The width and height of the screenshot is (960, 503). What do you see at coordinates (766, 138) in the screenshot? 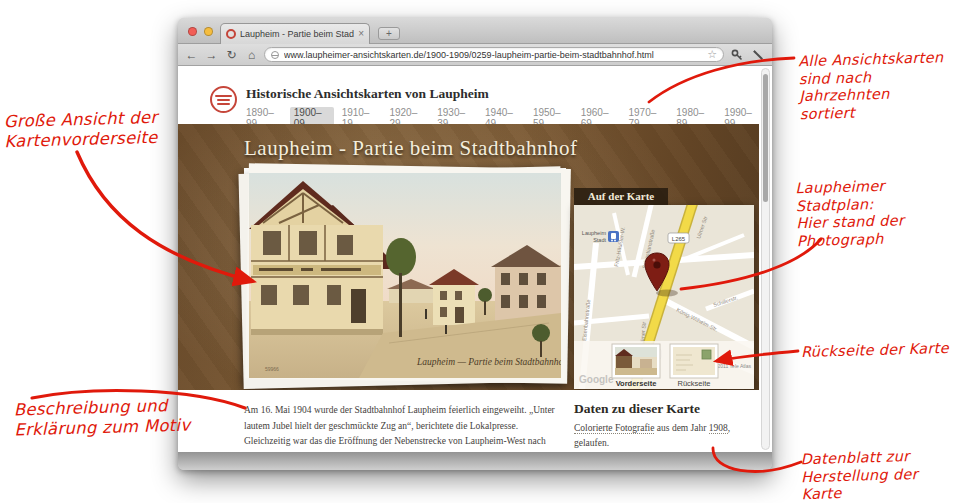
I see `scrollbar-thumb` at bounding box center [766, 138].